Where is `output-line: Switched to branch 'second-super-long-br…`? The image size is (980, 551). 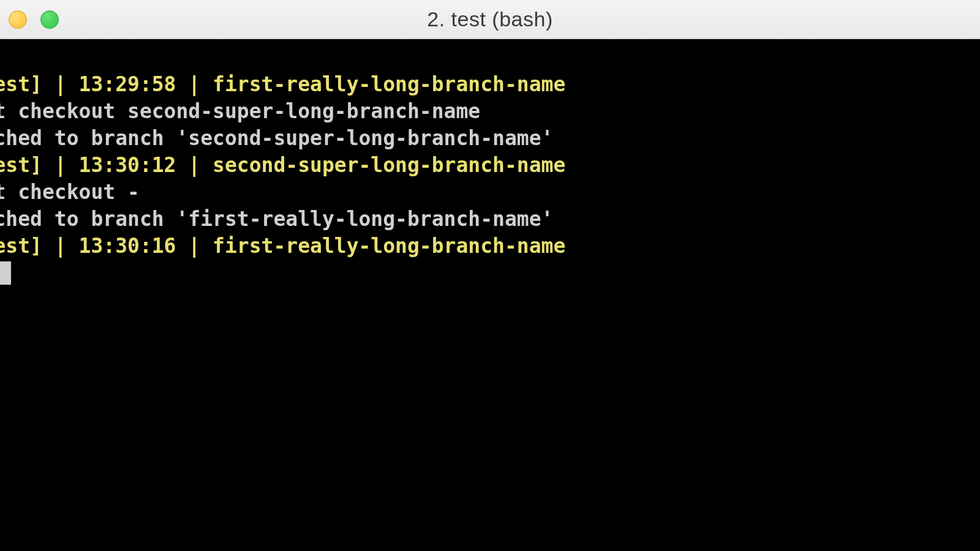 output-line: Switched to branch 'second-super-long-br… is located at coordinates (277, 138).